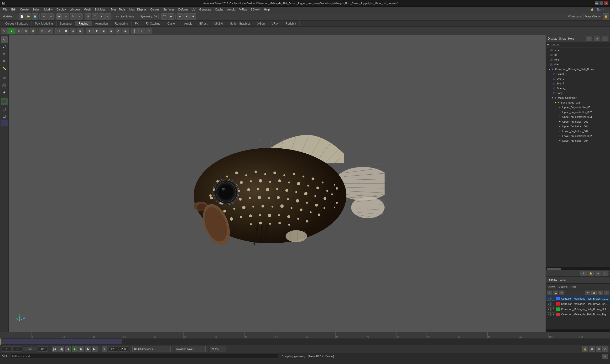  I want to click on tab-custom: Custom, so click(172, 24).